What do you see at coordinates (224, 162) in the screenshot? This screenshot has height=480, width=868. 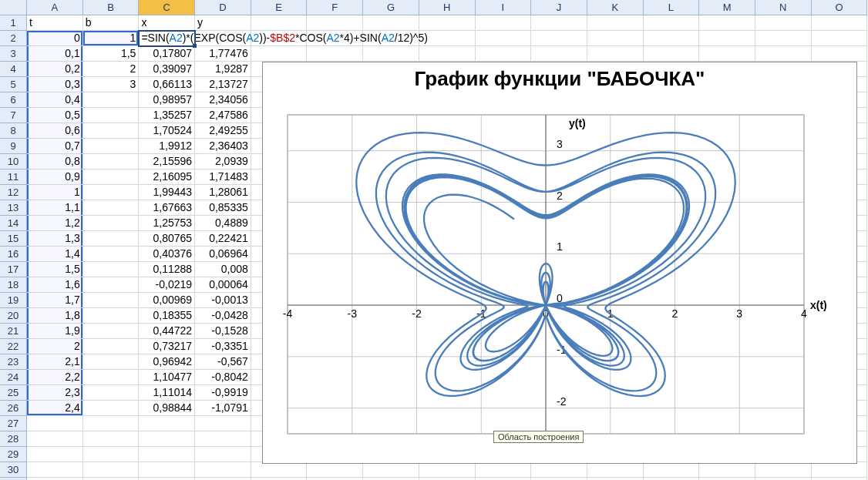 I see `cell-D10: 2,0939` at bounding box center [224, 162].